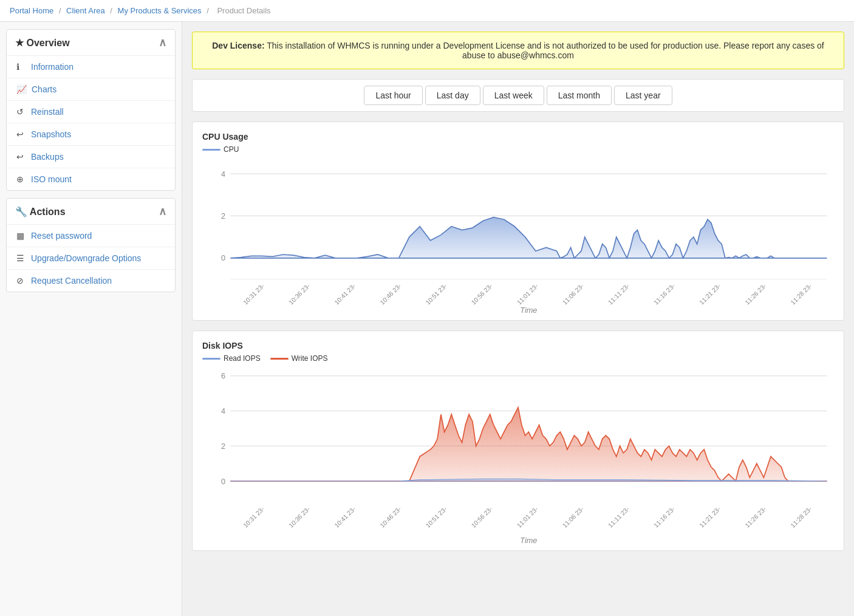 This screenshot has height=616, width=854. What do you see at coordinates (211, 149) in the screenshot?
I see `cpu-legend-line` at bounding box center [211, 149].